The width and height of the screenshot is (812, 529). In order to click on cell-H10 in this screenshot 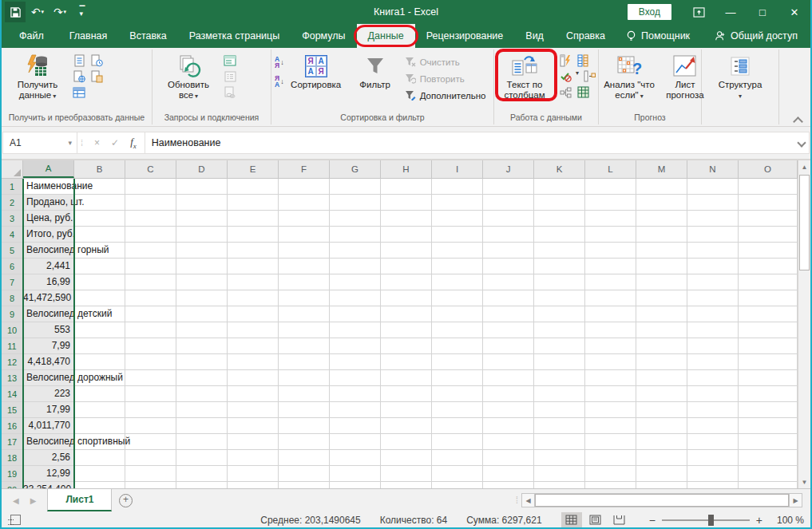, I will do `click(406, 330)`.